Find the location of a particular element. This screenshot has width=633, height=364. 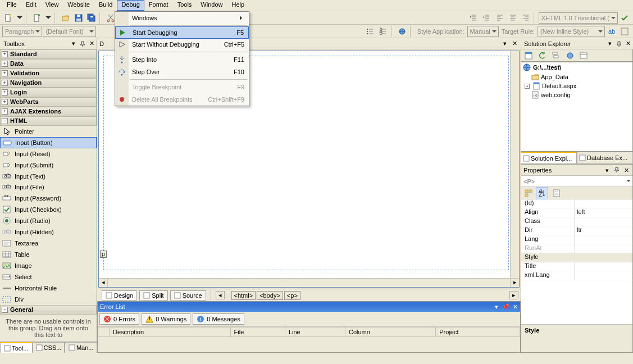

bottom-tab-css: CSS... is located at coordinates (49, 347).